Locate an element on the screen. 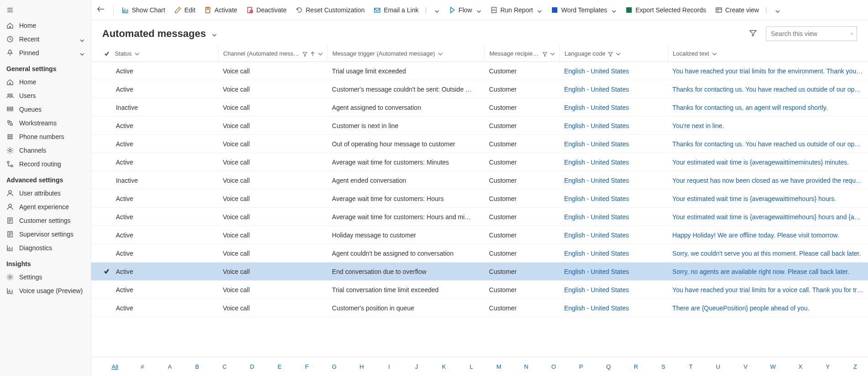 The height and width of the screenshot is (376, 868). pager-o: O is located at coordinates (554, 366).